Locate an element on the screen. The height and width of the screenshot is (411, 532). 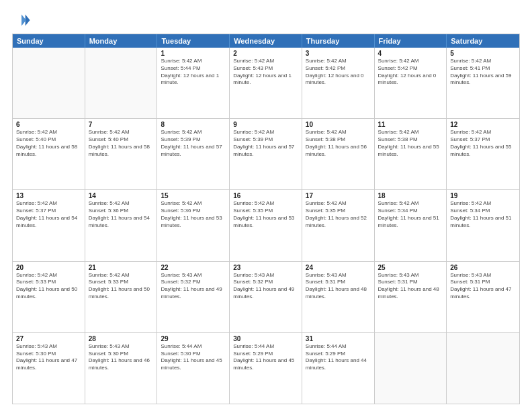
cal-cell: 16Sunrise: 5:42 AMSunset: 5:35 PMDayligh… is located at coordinates (266, 226).